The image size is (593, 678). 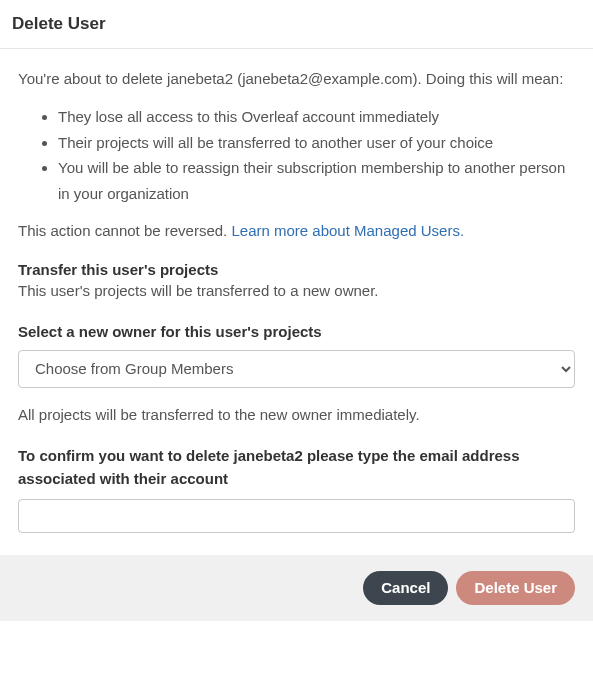 I want to click on list-item: They lose all access to this Overleaf ac…, so click(x=316, y=117).